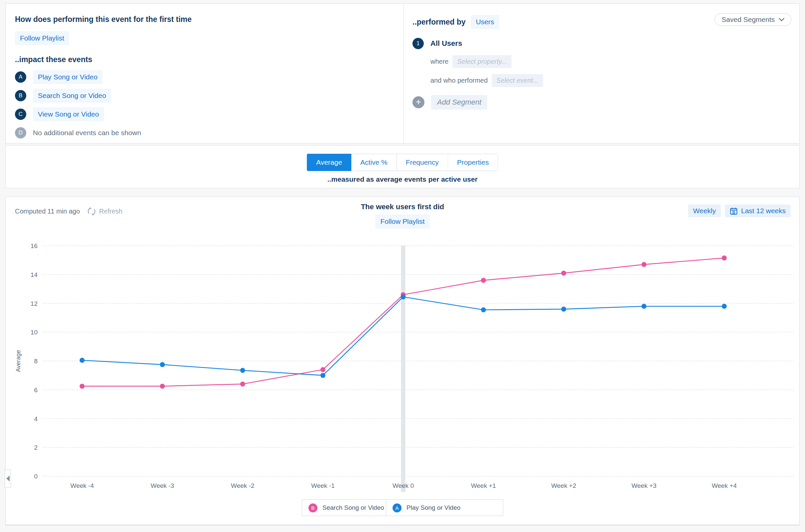 This screenshot has height=532, width=805. I want to click on segments-section: ..performed by Users 1 All Users where S…, so click(601, 73).